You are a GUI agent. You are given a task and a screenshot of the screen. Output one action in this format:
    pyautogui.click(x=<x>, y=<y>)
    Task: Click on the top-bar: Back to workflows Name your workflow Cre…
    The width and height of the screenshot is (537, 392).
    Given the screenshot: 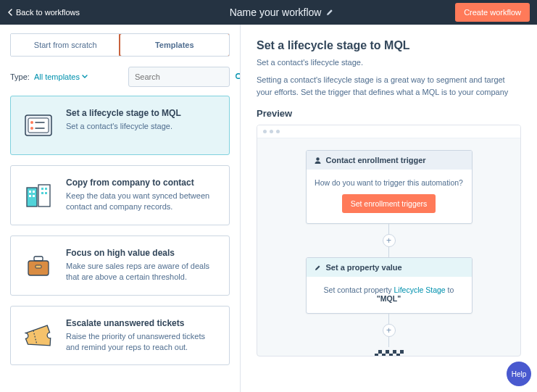 What is the action you would take?
    pyautogui.click(x=268, y=12)
    